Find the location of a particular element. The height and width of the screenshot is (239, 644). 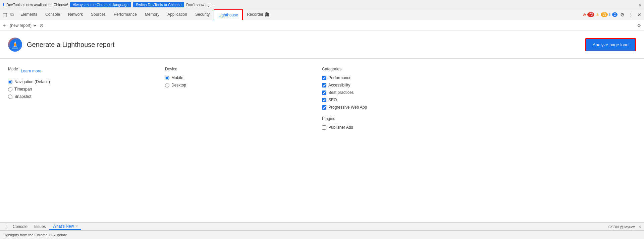

lighthouse-settings-icon: ⚙ is located at coordinates (639, 25).